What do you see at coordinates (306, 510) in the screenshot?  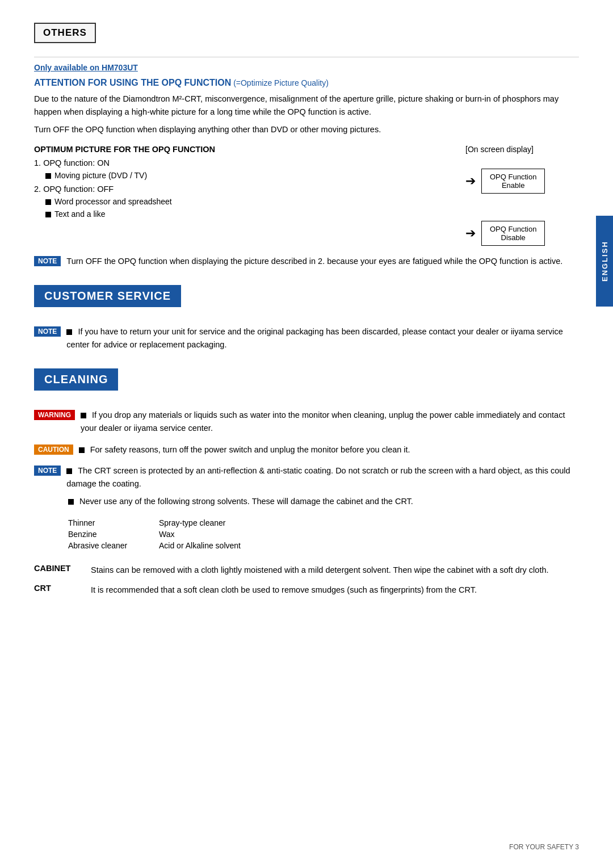 I see `cleaning-note-block: NOTE The CRT screen is protected by an a…` at bounding box center [306, 510].